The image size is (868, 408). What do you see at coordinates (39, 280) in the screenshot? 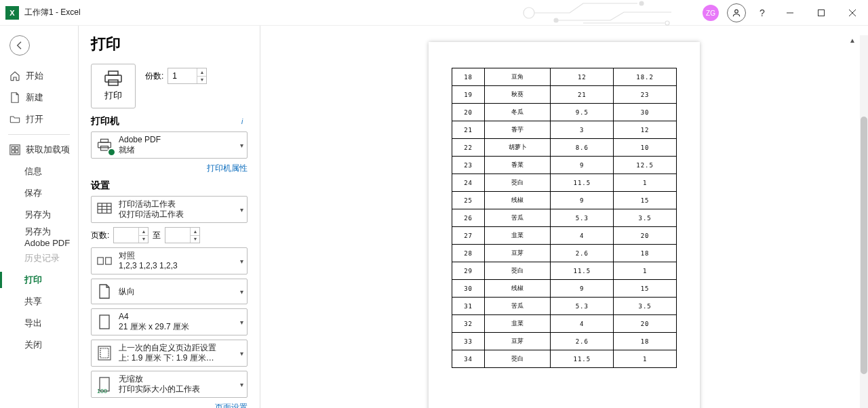
I see `sidebar-item-print: 打印` at bounding box center [39, 280].